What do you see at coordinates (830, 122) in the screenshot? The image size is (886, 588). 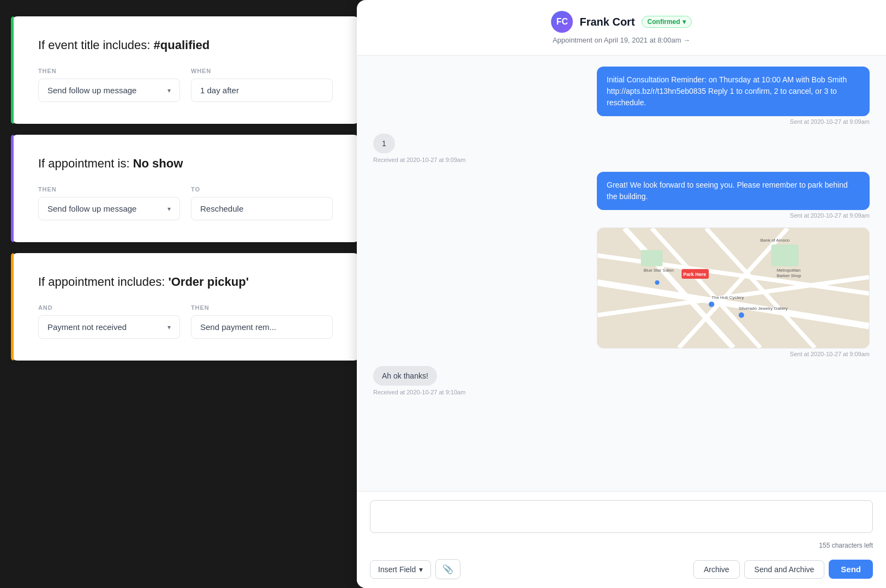 I see `message-time-sent-1: Sent at 2020-10-27 at 9:09am` at bounding box center [830, 122].